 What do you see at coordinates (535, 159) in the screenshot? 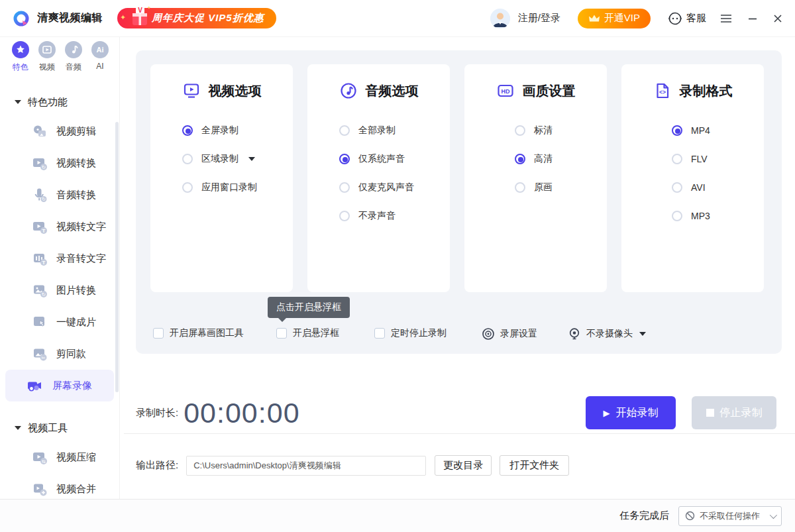
I see `radio-high-definition: 高清` at bounding box center [535, 159].